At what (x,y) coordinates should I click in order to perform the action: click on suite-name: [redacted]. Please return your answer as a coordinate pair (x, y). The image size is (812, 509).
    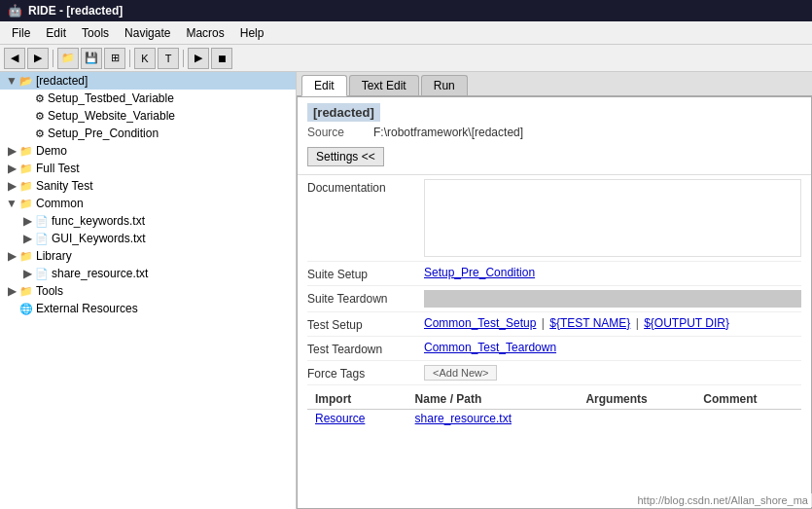
    Looking at the image, I should click on (344, 113).